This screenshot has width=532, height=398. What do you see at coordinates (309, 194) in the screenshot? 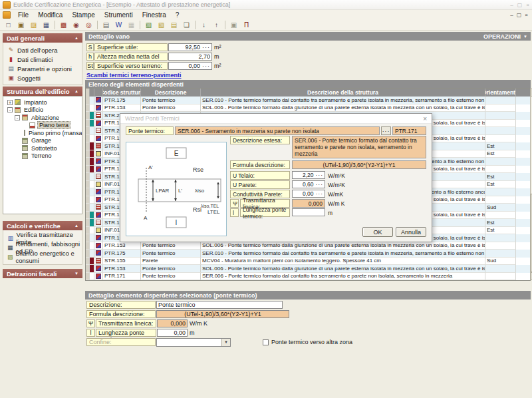
I see `conduttivita-input: 0,00 ···` at bounding box center [309, 194].